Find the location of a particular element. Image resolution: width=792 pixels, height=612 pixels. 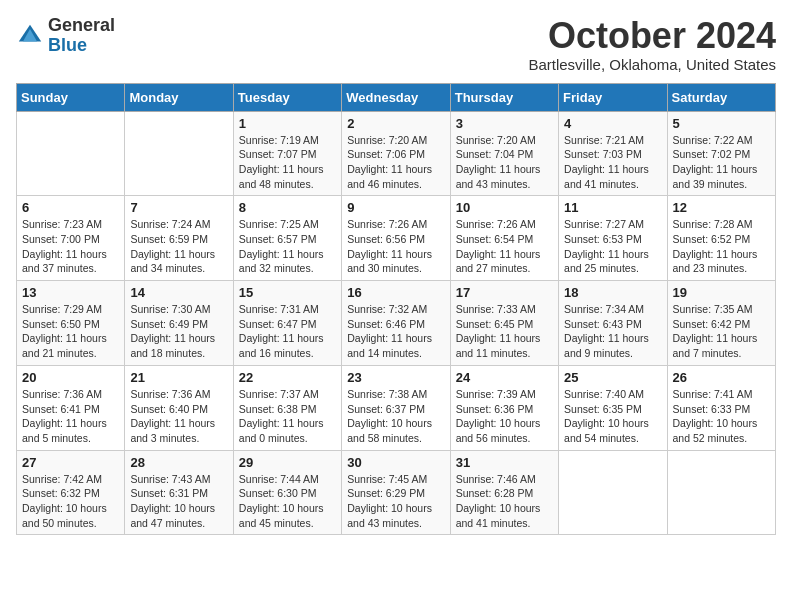

calendar-cell: 13Sunrise: 7:29 AM Sunset: 6:50 PM Dayli… is located at coordinates (71, 324).